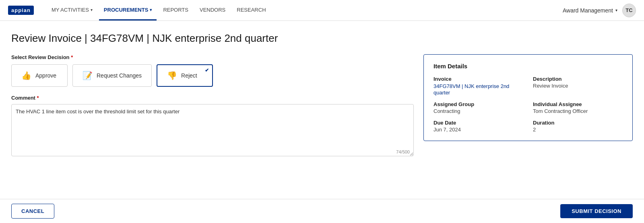  Describe the element at coordinates (590, 10) in the screenshot. I see `award-management-menu: Award Management ▾` at that location.